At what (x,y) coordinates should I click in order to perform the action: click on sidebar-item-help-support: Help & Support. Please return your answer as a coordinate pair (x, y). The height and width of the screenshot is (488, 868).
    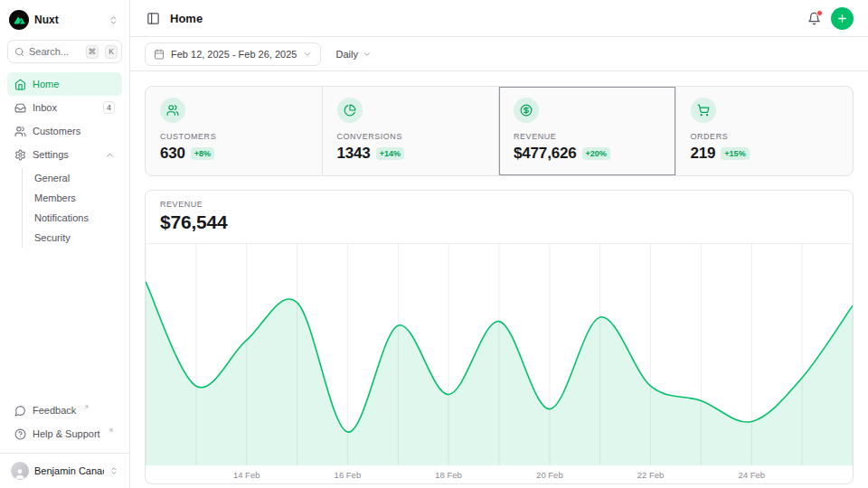
    Looking at the image, I should click on (65, 434).